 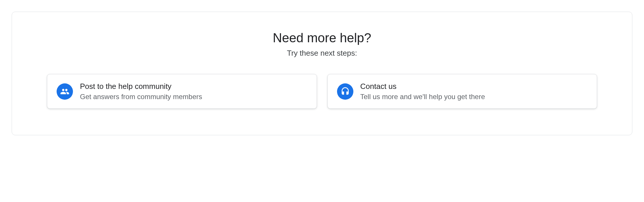 I want to click on card-description: Tell us more and we'll help you get ther…, so click(x=423, y=97).